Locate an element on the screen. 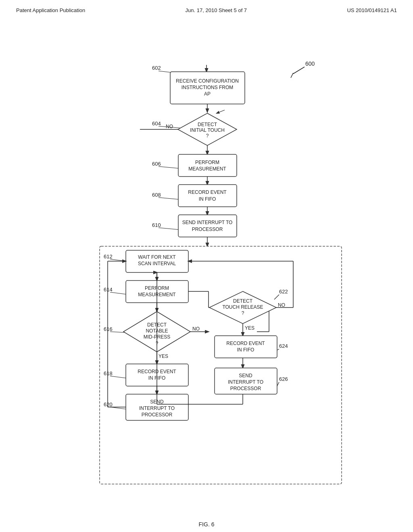 Image resolution: width=413 pixels, height=532 pixels. label-626: 626 is located at coordinates (284, 379).